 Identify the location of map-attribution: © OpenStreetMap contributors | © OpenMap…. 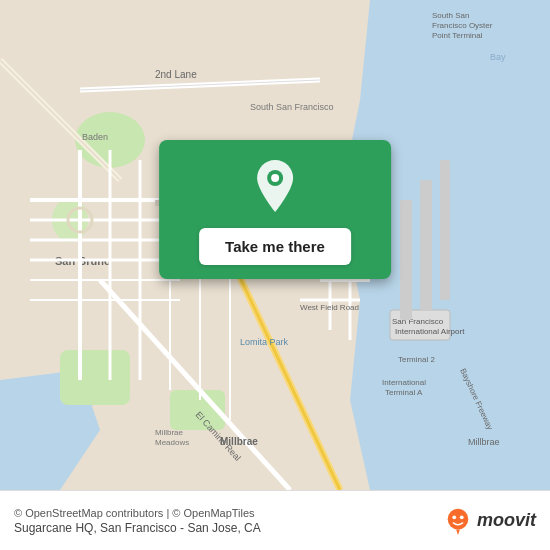
(138, 514).